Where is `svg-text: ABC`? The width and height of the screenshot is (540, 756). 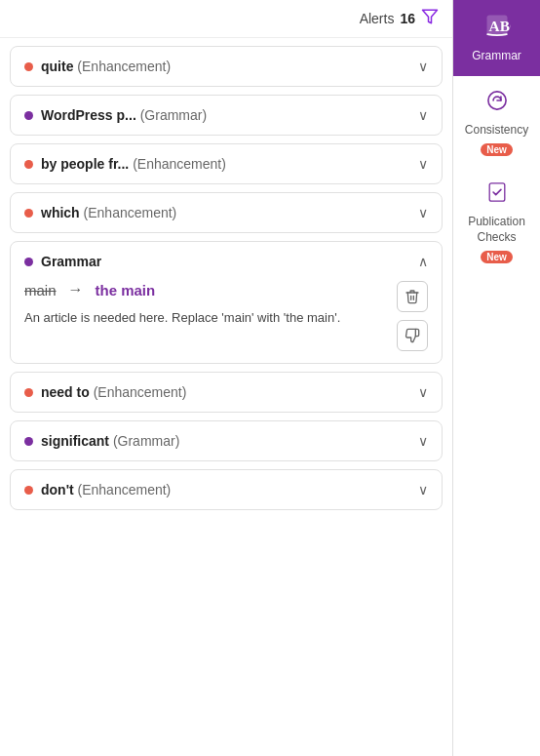
svg-text: ABC is located at coordinates (499, 25).